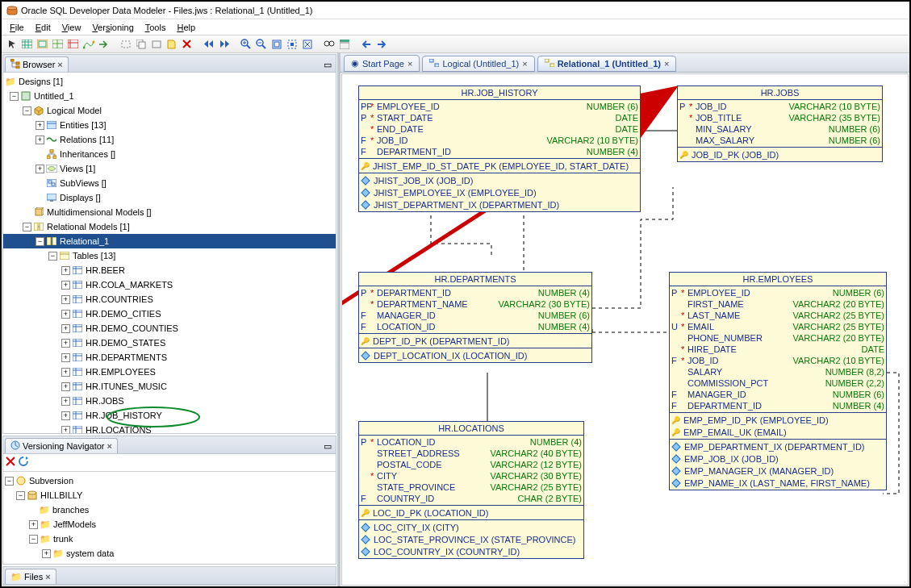 The width and height of the screenshot is (911, 588). Describe the element at coordinates (40, 81) in the screenshot. I see `tree-designs: Designs [1]` at that location.